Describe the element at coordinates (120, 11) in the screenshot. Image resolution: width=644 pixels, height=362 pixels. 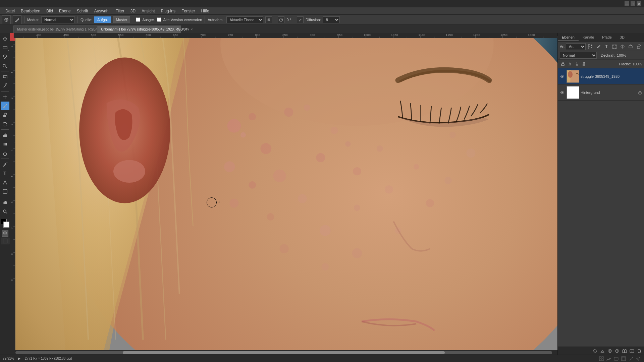
I see `menu-filter: Filter` at that location.